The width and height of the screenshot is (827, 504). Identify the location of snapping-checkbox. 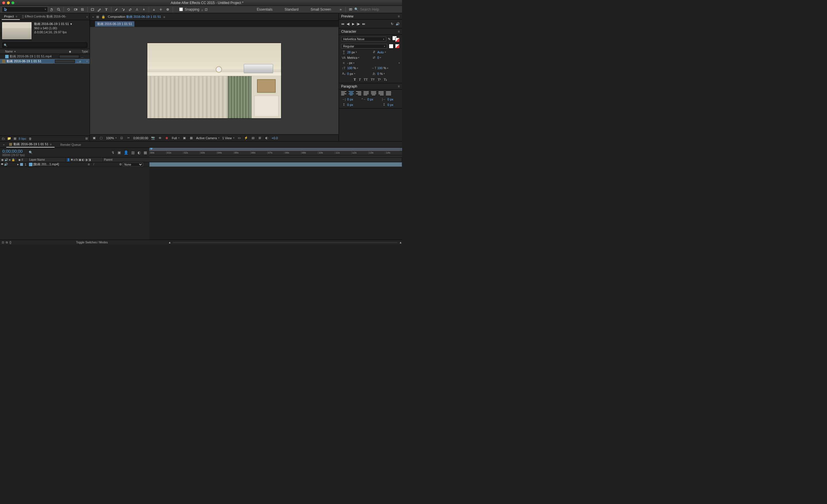
(181, 9).